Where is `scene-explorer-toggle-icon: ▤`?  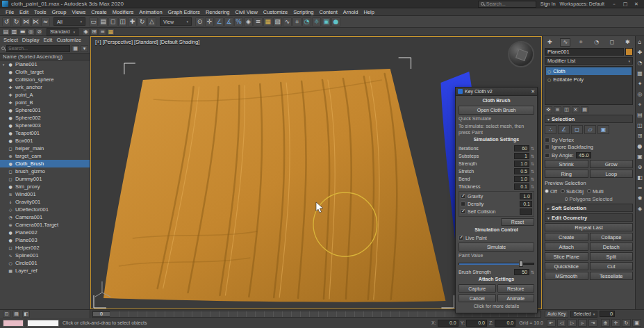 scene-explorer-toggle-icon: ▤ is located at coordinates (6, 32).